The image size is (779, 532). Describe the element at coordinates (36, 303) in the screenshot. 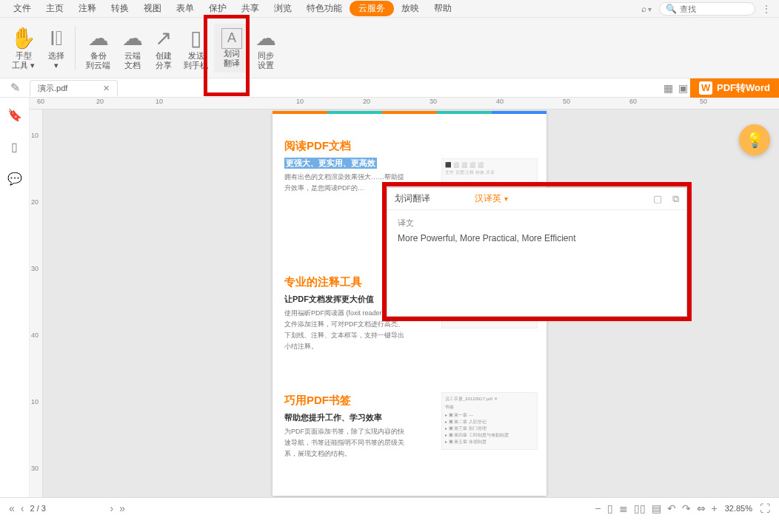

I see `ruler-vertical: 102030401030` at that location.